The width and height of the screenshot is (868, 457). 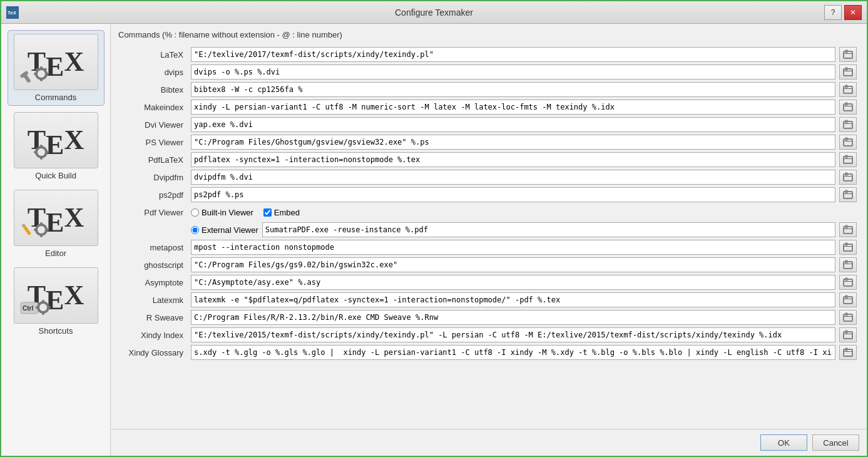 What do you see at coordinates (848, 352) in the screenshot?
I see `file-btn-xindy-glossary` at bounding box center [848, 352].